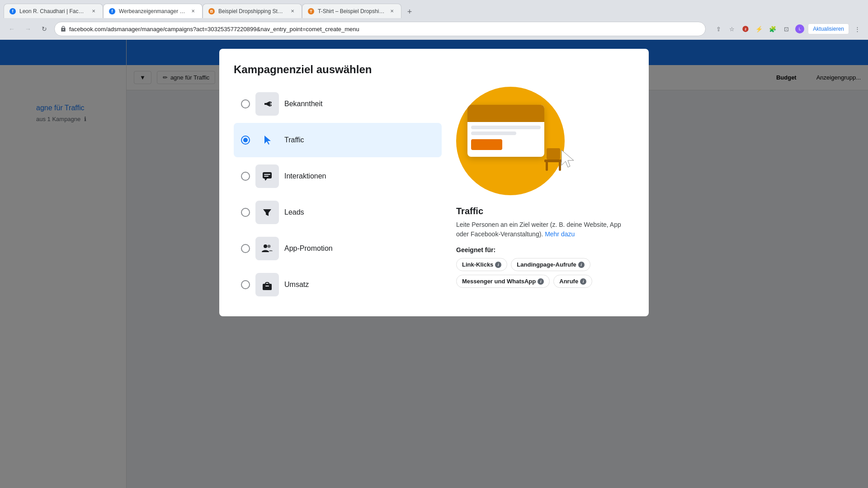 Image resolution: width=868 pixels, height=488 pixels. I want to click on cursor-icon, so click(267, 140).